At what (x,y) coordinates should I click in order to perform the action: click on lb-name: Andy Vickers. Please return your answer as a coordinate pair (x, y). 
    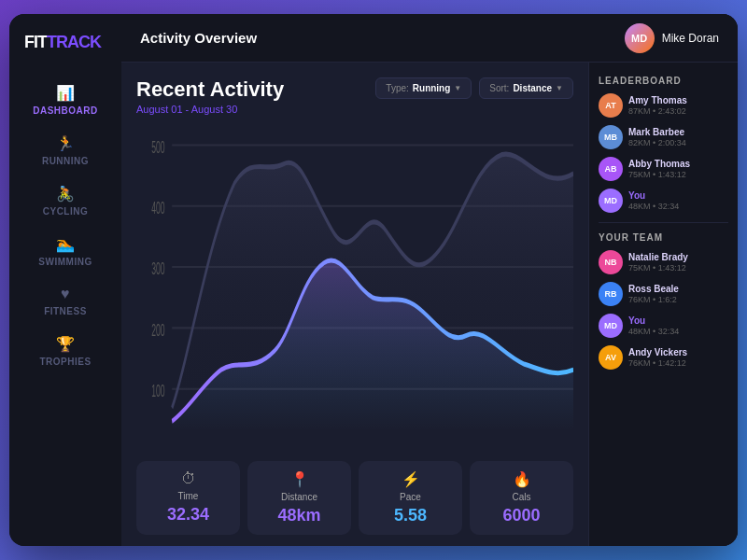
    Looking at the image, I should click on (657, 353).